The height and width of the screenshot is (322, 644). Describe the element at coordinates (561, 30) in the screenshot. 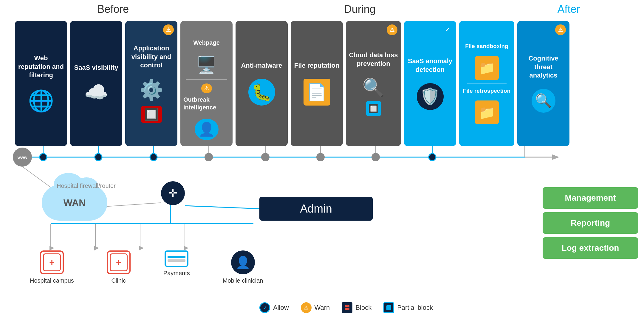

I see `cognitive-warn-badge: ⚠` at that location.